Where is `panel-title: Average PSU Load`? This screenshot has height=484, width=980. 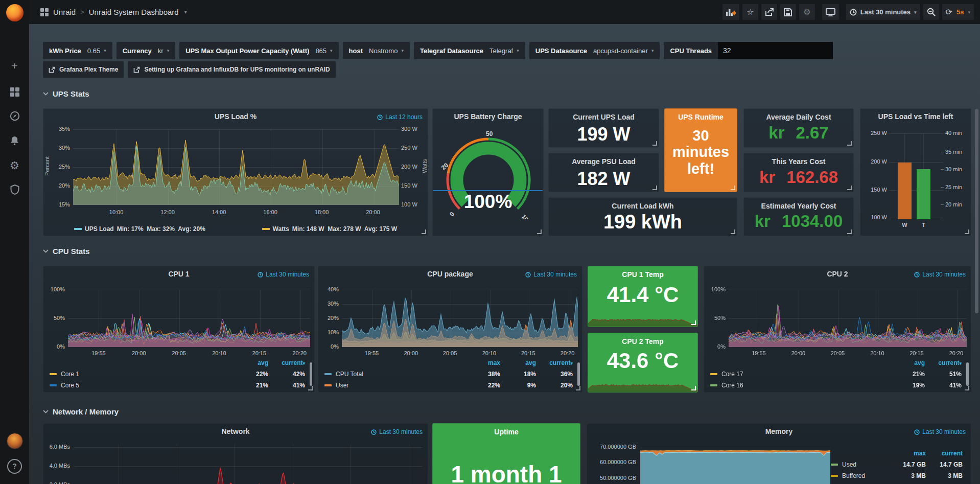 panel-title: Average PSU Load is located at coordinates (604, 162).